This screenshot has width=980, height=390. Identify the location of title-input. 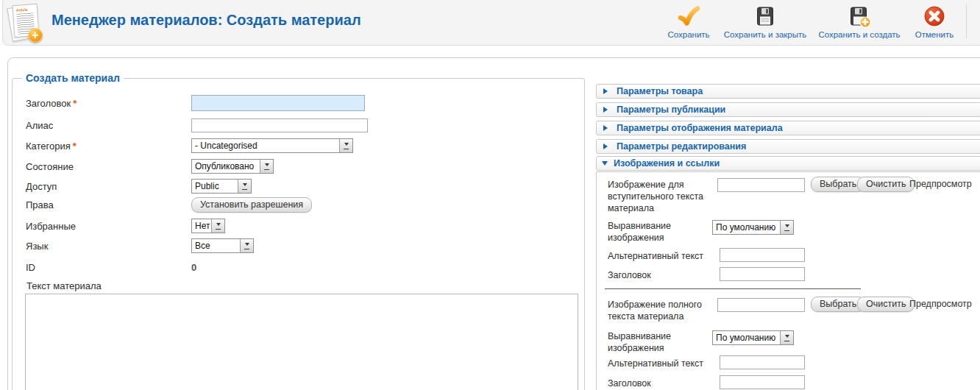
(278, 103).